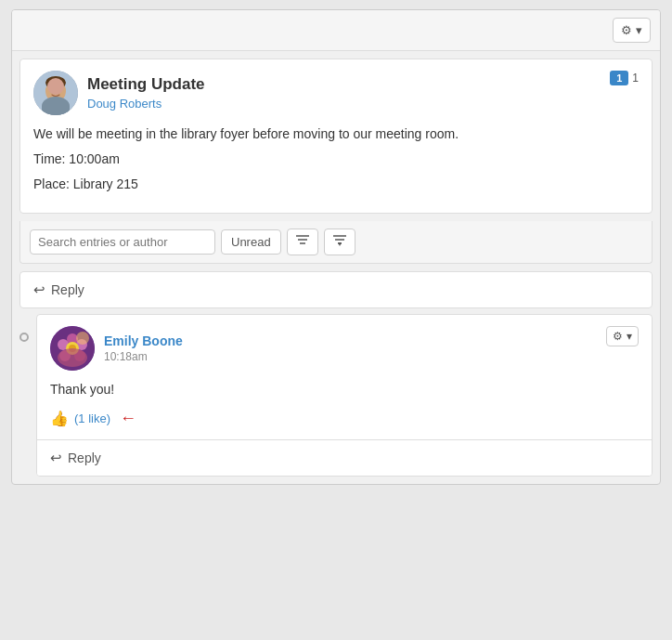 Image resolution: width=672 pixels, height=640 pixels. What do you see at coordinates (631, 30) in the screenshot?
I see `settings-gear-button: ⚙ ▾` at bounding box center [631, 30].